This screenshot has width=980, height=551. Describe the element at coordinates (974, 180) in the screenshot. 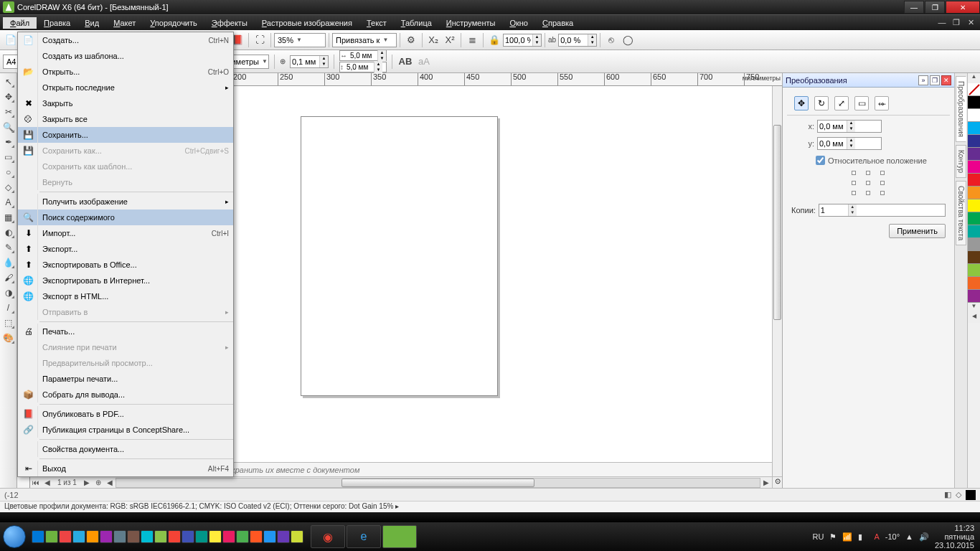

I see `swatch-ed1c24` at that location.